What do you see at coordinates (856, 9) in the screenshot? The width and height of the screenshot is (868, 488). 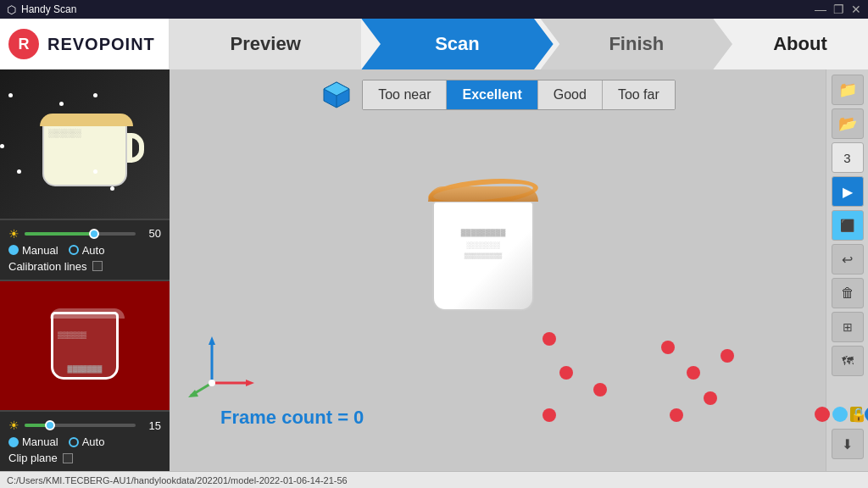 I see `close-button: ✕` at bounding box center [856, 9].